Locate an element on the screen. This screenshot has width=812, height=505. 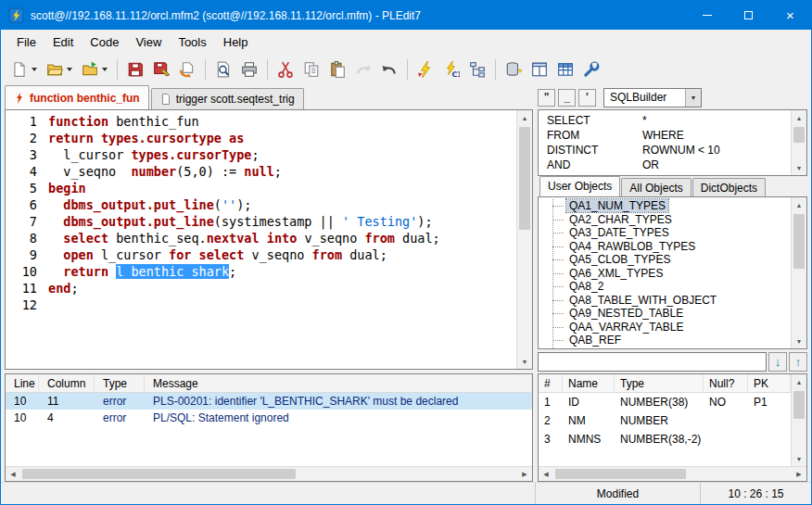
builder-mini-button: " is located at coordinates (547, 98).